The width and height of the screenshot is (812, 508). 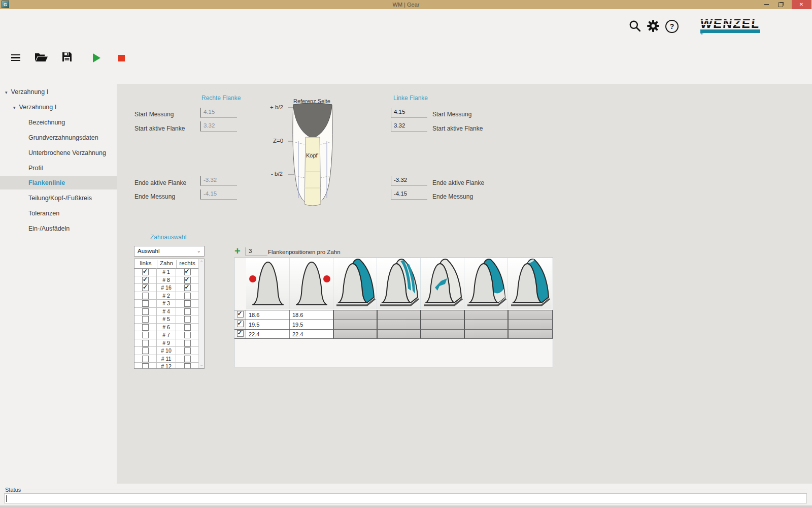 What do you see at coordinates (201, 365) in the screenshot?
I see `scroll-down-icon` at bounding box center [201, 365].